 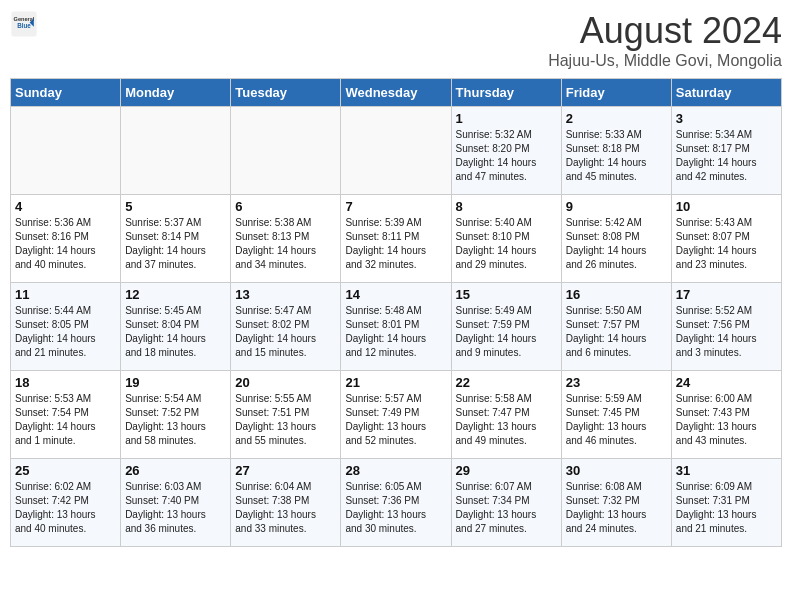 I want to click on day-number: 3, so click(x=726, y=118).